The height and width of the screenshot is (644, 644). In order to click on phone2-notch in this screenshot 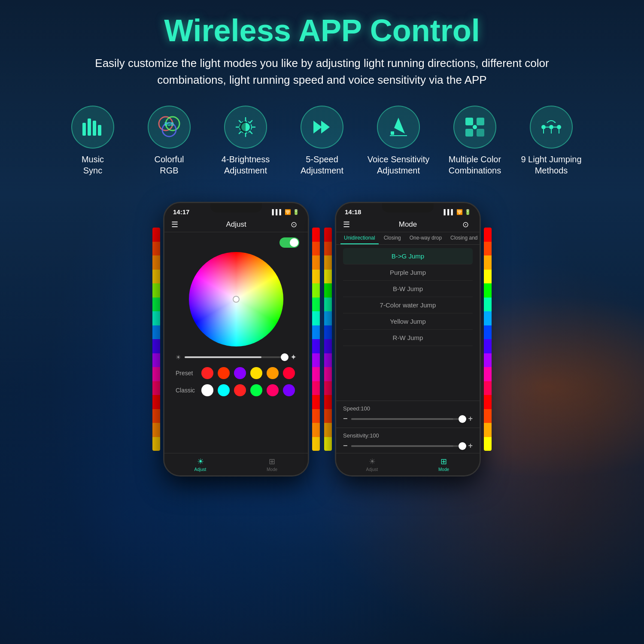, I will do `click(408, 208)`.